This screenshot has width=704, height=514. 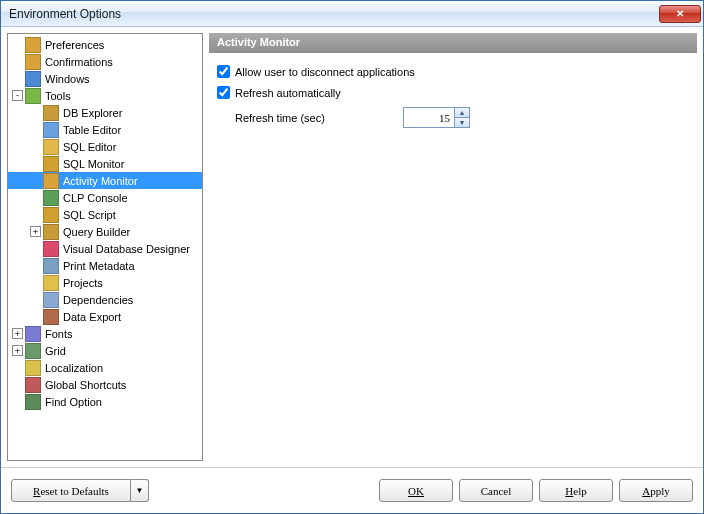 What do you see at coordinates (74, 45) in the screenshot?
I see `tree-item-label: Preferences` at bounding box center [74, 45].